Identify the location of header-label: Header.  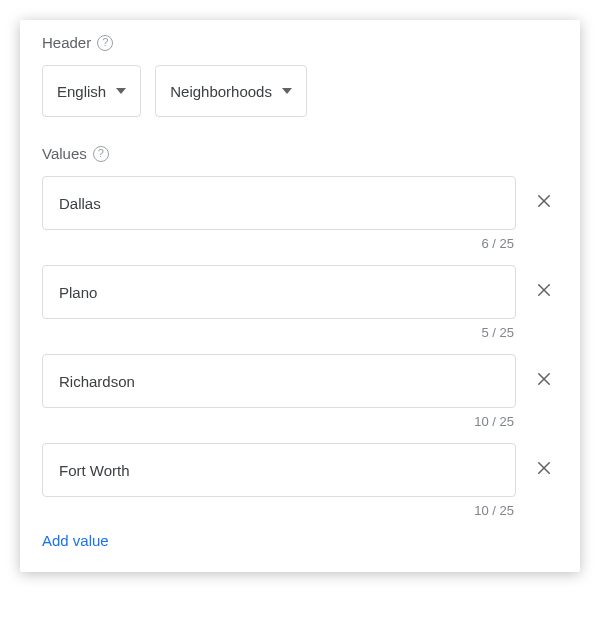
(66, 42).